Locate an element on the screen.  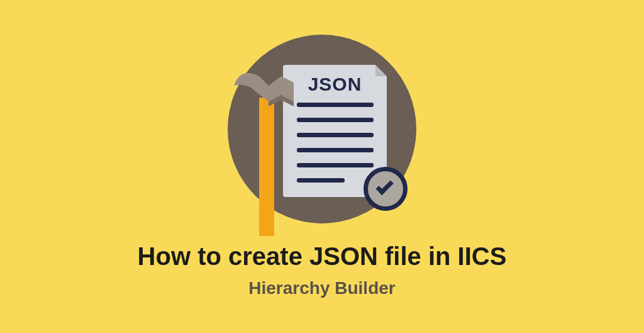
page-title: How to create JSON file in IICS is located at coordinates (322, 257).